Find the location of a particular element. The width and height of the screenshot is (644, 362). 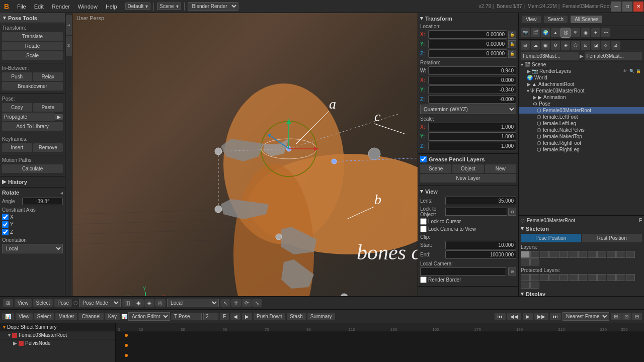

relax-button: Relax is located at coordinates (48, 76).